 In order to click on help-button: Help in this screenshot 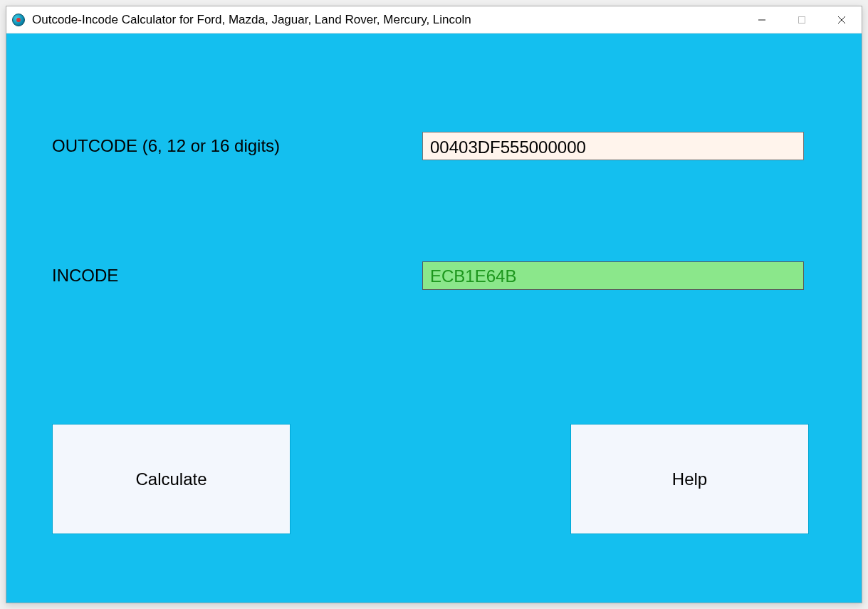, I will do `click(689, 479)`.